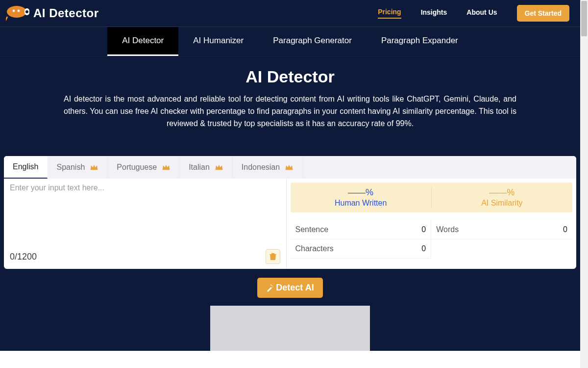  Describe the element at coordinates (290, 288) in the screenshot. I see `detect-wrap: Detect AI` at that location.